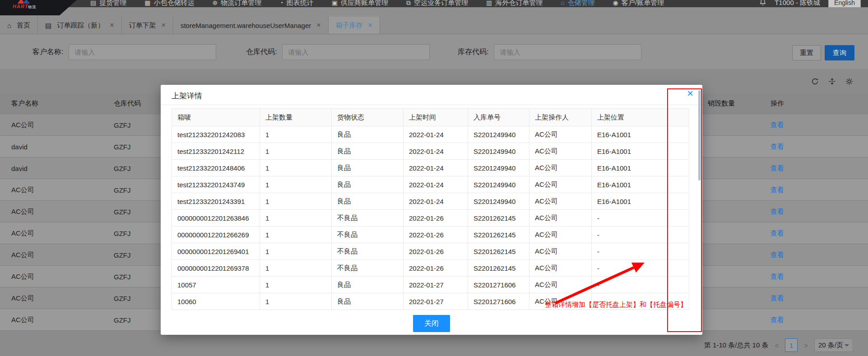 Image resolution: width=868 pixels, height=356 pixels. Describe the element at coordinates (845, 4) in the screenshot. I see `language-button: English` at that location.